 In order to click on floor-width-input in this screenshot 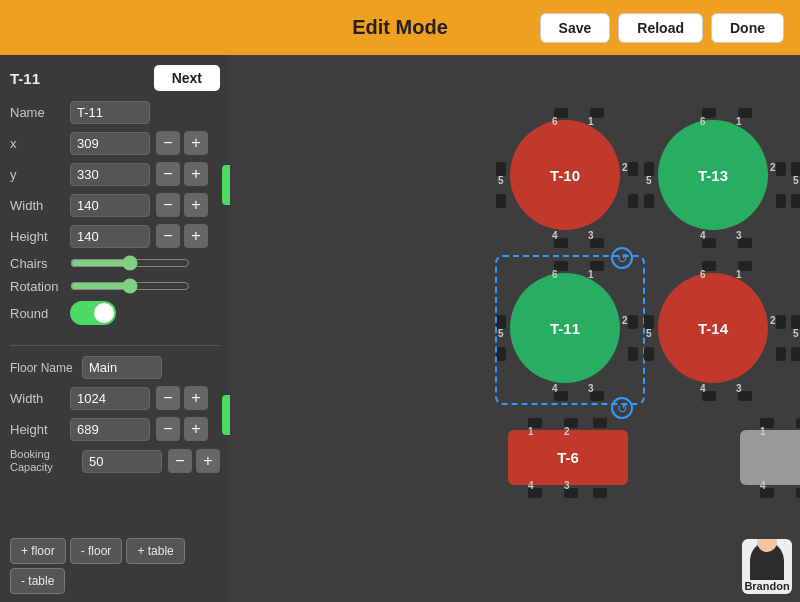, I will do `click(110, 398)`.